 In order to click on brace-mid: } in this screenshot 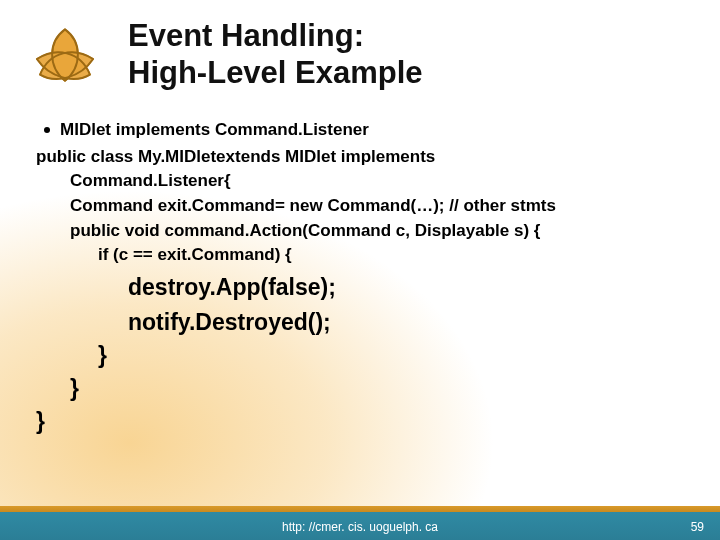, I will do `click(358, 388)`.